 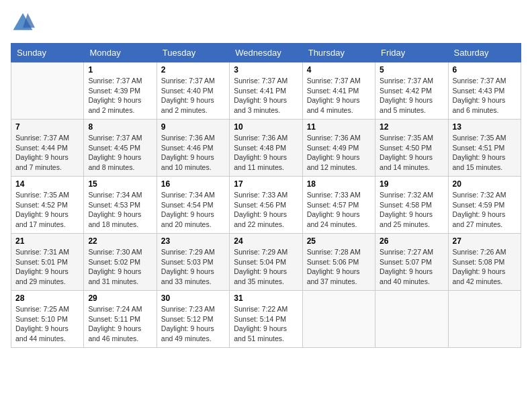 What do you see at coordinates (193, 127) in the screenshot?
I see `day-number: 9` at bounding box center [193, 127].